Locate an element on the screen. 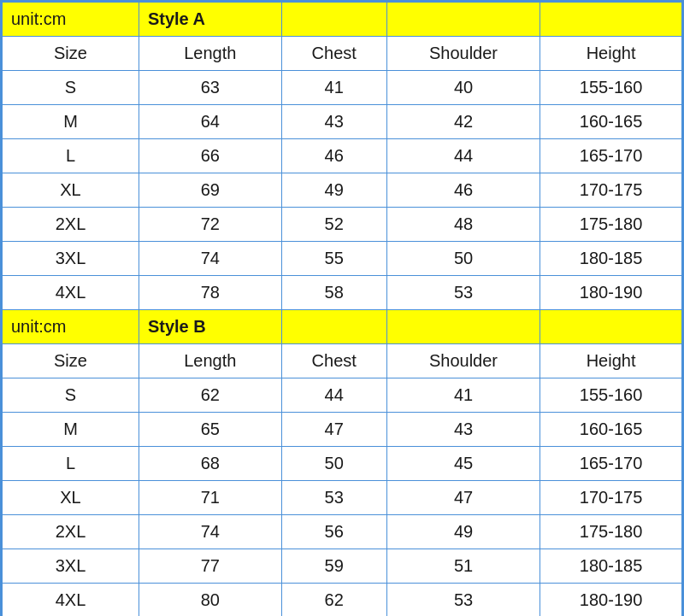 The height and width of the screenshot is (616, 684). table-row: M 65 47 43 160-165 is located at coordinates (342, 430).